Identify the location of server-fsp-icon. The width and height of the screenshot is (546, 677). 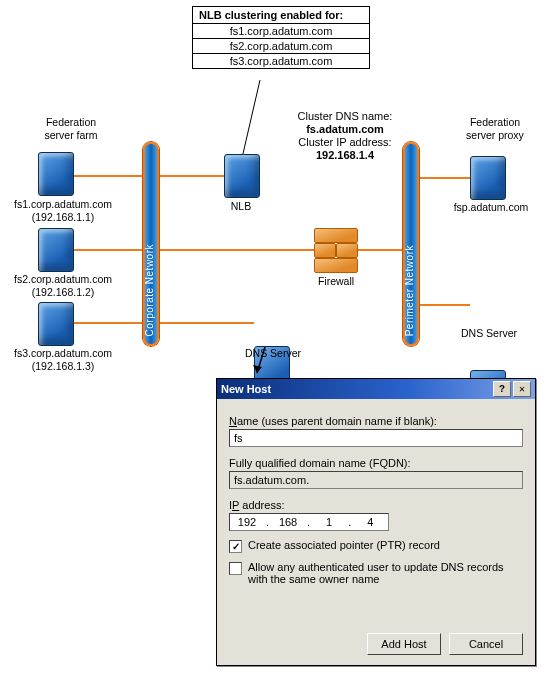
(488, 178).